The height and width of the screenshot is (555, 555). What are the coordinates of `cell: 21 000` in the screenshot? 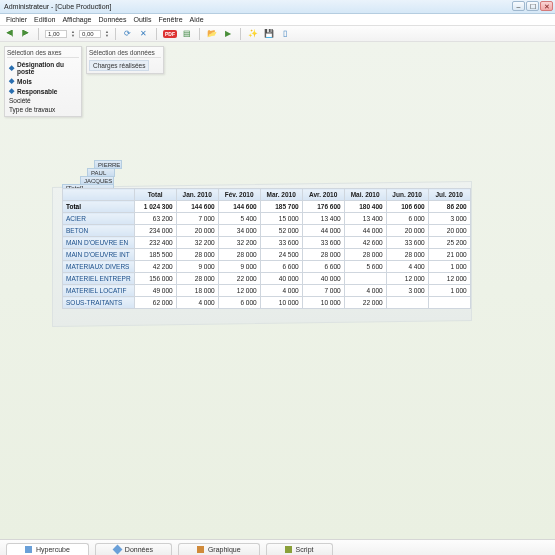 It's located at (449, 255).